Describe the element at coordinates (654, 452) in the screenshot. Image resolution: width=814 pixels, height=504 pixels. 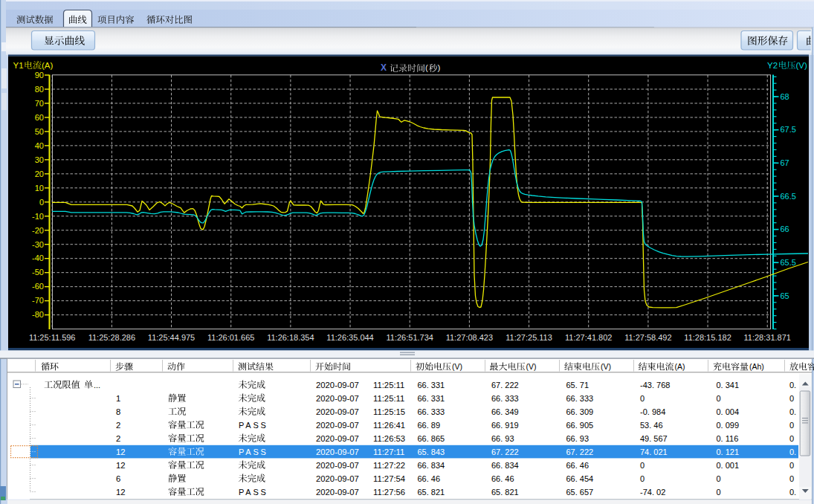
I see `svg-text: 74. 021` at that location.